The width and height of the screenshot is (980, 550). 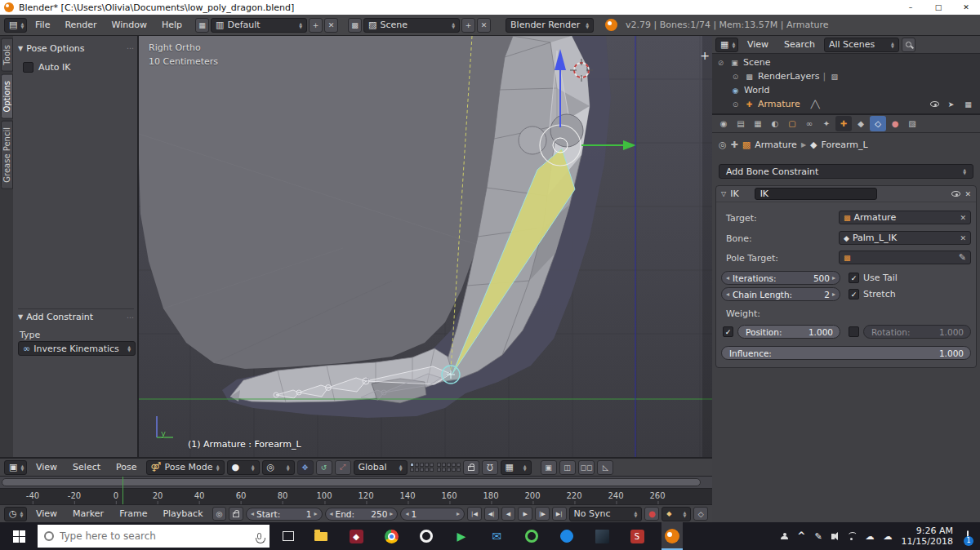 What do you see at coordinates (490, 468) in the screenshot?
I see `snap-toggle-button: Ω` at bounding box center [490, 468].